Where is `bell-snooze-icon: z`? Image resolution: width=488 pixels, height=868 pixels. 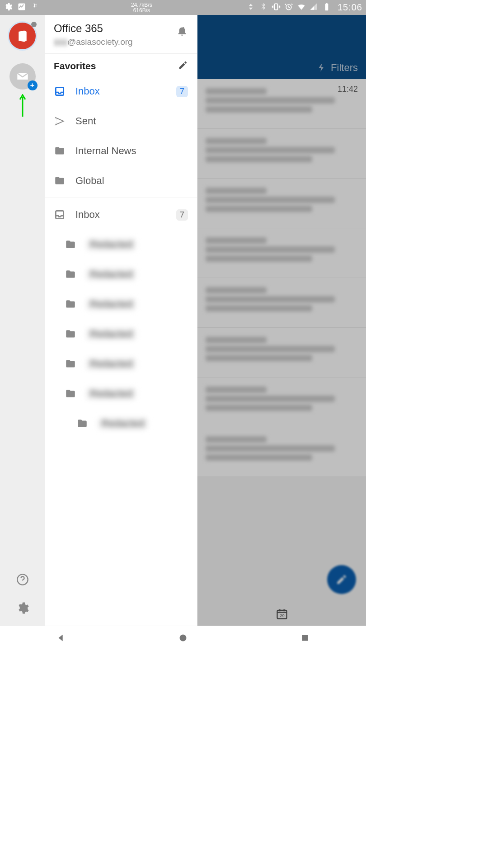
bell-snooze-icon: z is located at coordinates (182, 31).